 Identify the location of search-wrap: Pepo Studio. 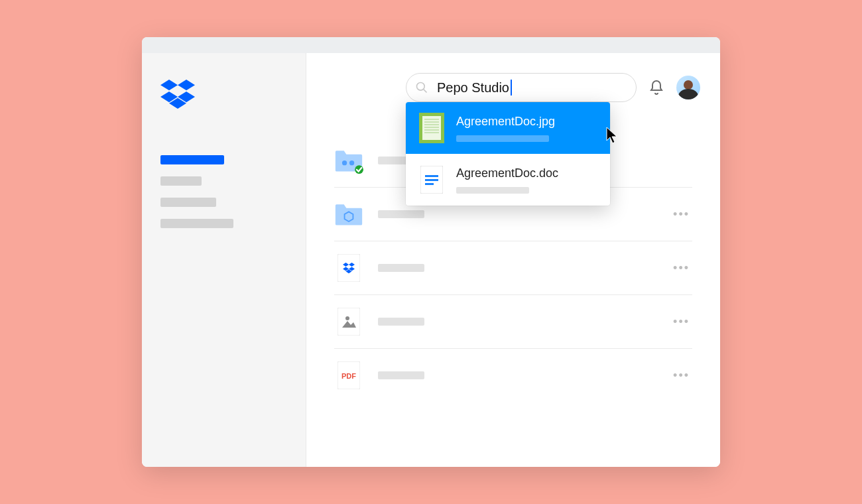
(521, 88).